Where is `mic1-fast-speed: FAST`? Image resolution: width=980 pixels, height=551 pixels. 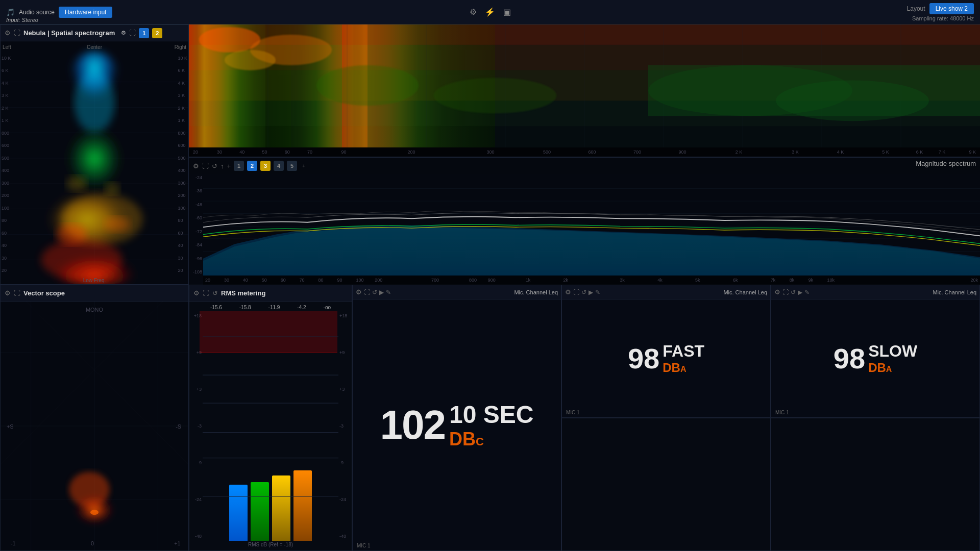
mic1-fast-speed: FAST is located at coordinates (683, 351).